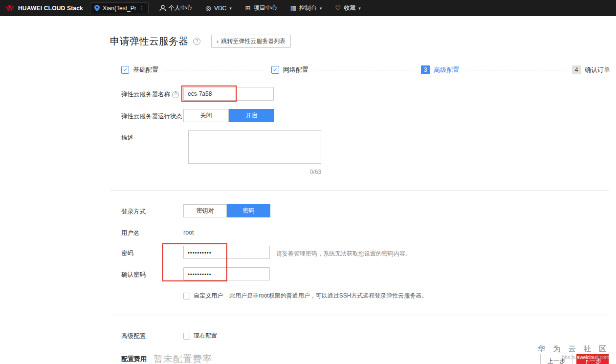  I want to click on title-row: 申请弹性云服务器 ? ‹ 跳转至弹性云服务器列表, so click(363, 41).